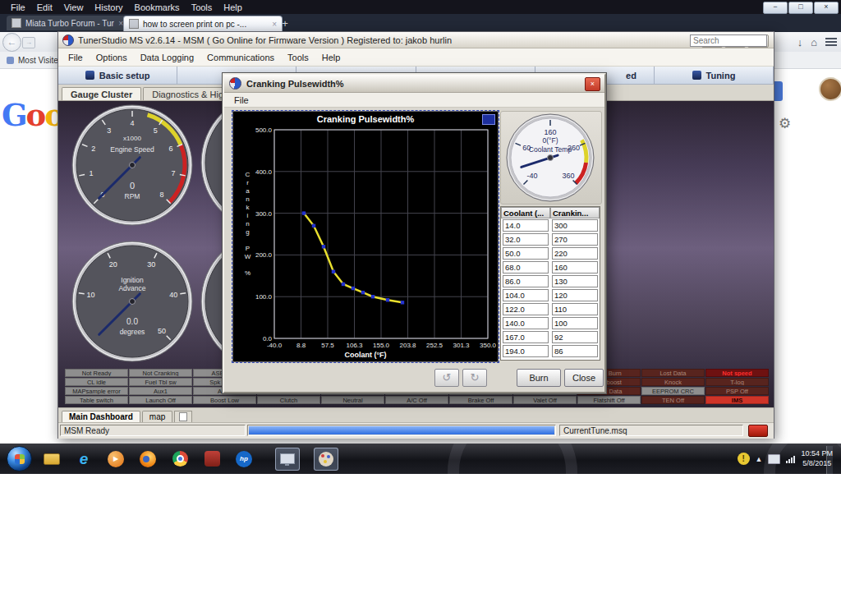 The width and height of the screenshot is (841, 616). What do you see at coordinates (831, 42) in the screenshot?
I see `menu-icon` at bounding box center [831, 42].